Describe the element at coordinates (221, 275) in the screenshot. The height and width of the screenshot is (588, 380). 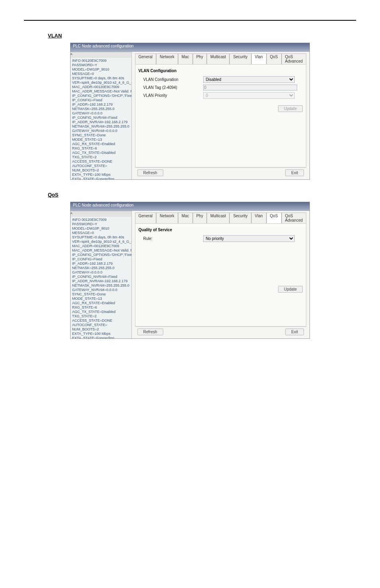
I see `qos-panel: Quality of Service Rule: No priority Upd…` at that location.